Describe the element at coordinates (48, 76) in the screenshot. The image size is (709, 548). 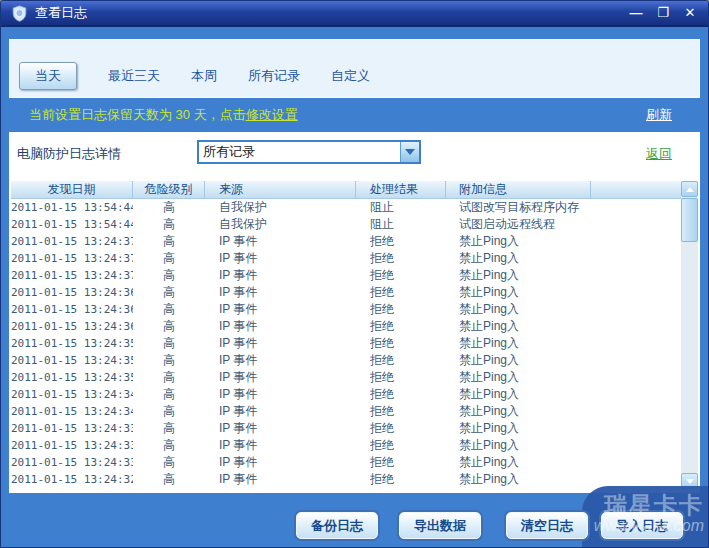
I see `tab-today: 当天` at that location.